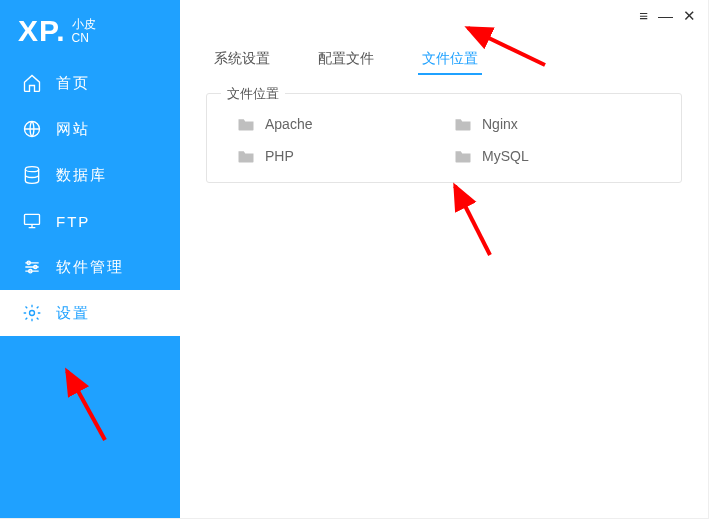 Image resolution: width=709 pixels, height=519 pixels. Describe the element at coordinates (90, 267) in the screenshot. I see `sidebar-item-software: 软件管理` at that location.